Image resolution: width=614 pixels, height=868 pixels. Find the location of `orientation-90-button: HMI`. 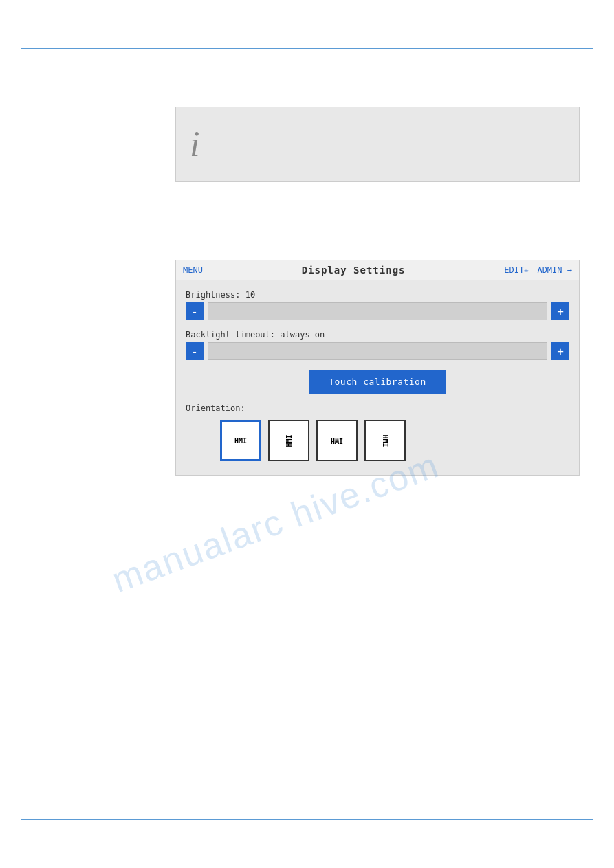

orientation-90-button: HMI is located at coordinates (289, 441).